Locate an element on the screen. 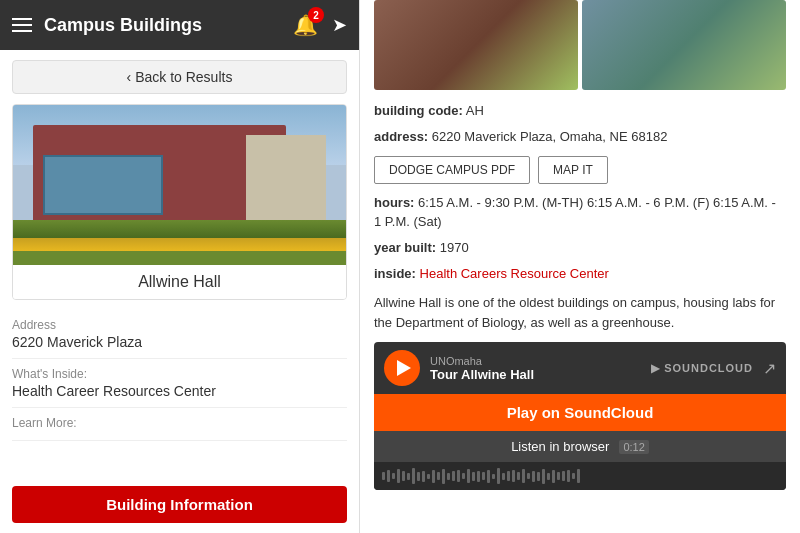 The height and width of the screenshot is (533, 800). building-image is located at coordinates (180, 185).